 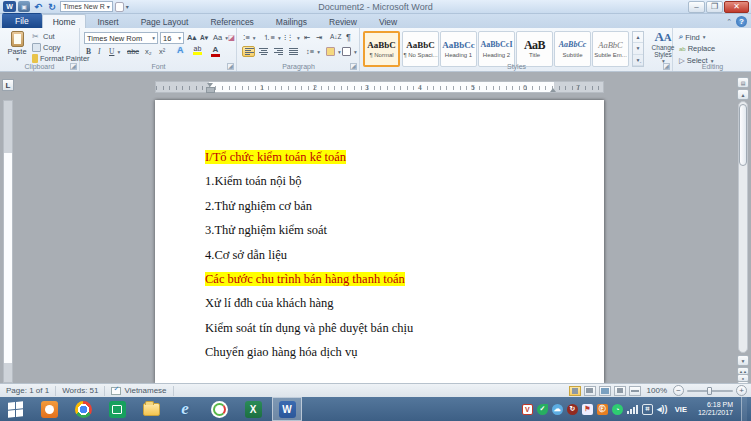 What do you see at coordinates (710, 391) in the screenshot?
I see `zoom-slider-track` at bounding box center [710, 391].